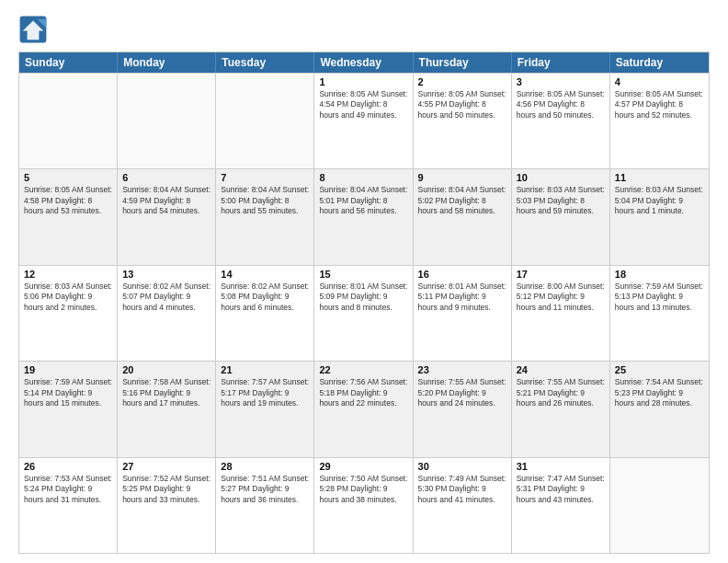 This screenshot has height=563, width=728. I want to click on day-number: 11, so click(660, 178).